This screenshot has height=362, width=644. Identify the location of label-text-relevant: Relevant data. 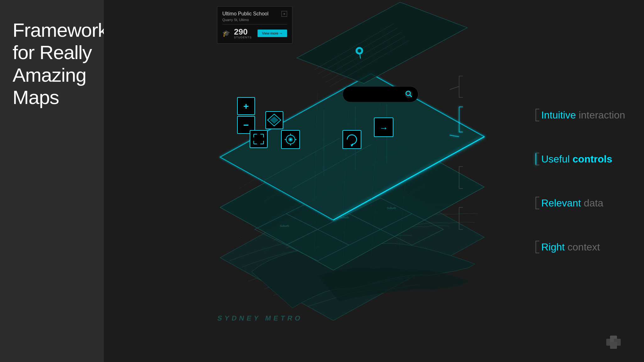
(572, 203).